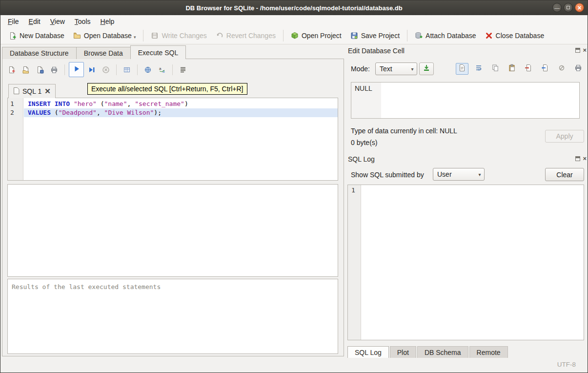  What do you see at coordinates (14, 21) in the screenshot?
I see `menu-file: File` at bounding box center [14, 21].